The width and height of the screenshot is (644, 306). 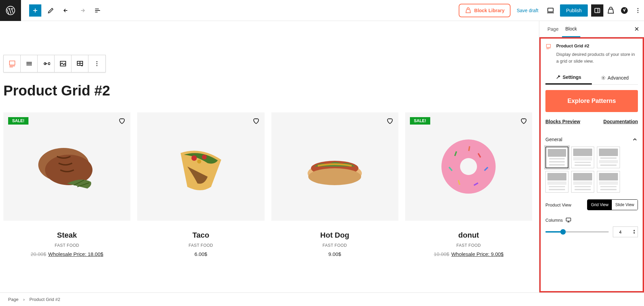 I want to click on sale-badge: SALE!, so click(x=18, y=121).